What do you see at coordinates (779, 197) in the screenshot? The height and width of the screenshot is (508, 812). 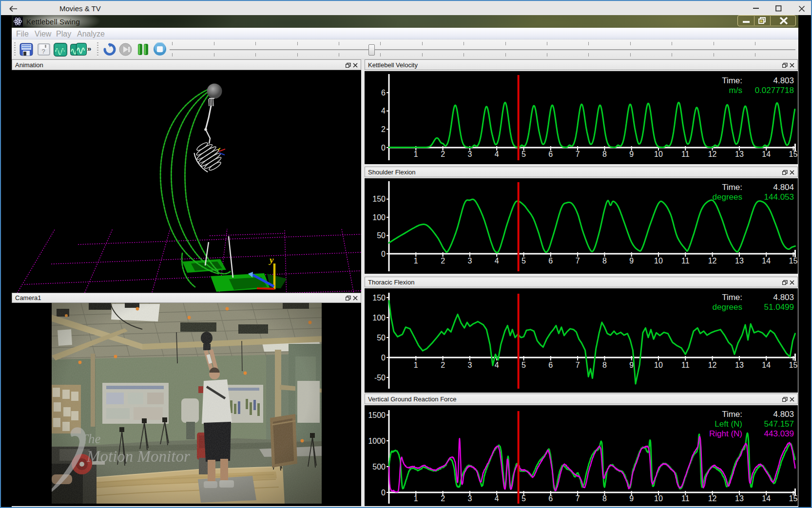 I see `svg-text: 144.053` at bounding box center [779, 197].